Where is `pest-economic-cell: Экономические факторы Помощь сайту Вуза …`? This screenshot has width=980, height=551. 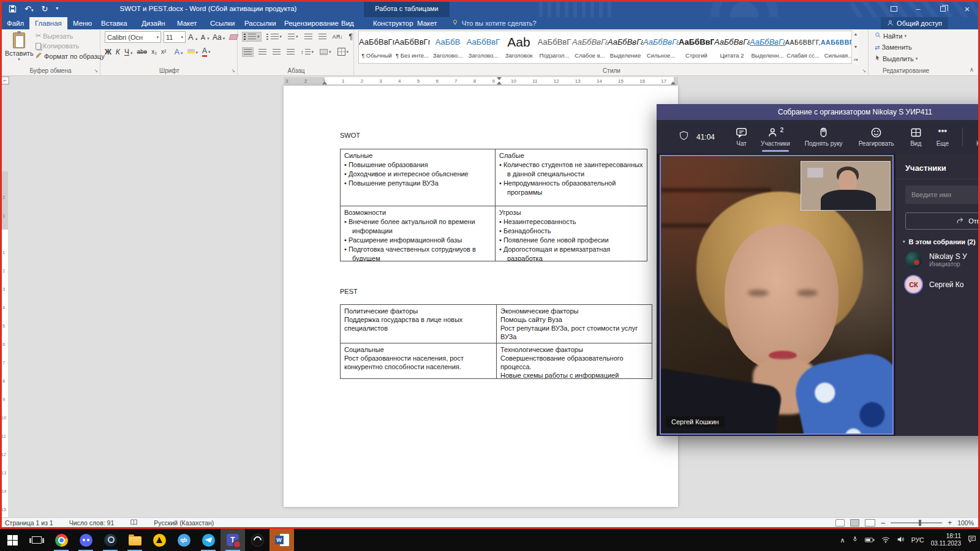
pest-economic-cell: Экономические факторы Помощь сайту Вуза … is located at coordinates (575, 324).